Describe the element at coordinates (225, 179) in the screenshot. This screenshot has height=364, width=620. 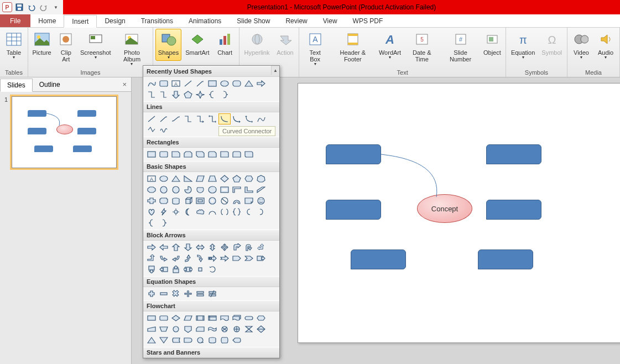
I see `basic-diamond` at that location.